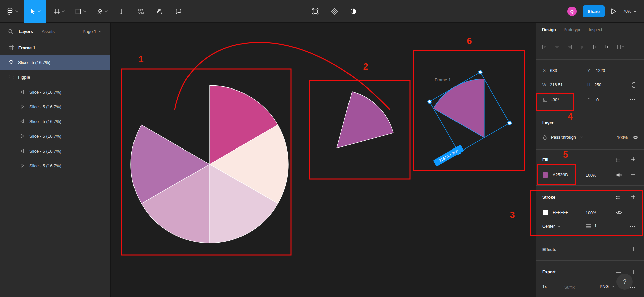 The height and width of the screenshot is (297, 644). I want to click on stroke-weight-value: 1, so click(596, 226).